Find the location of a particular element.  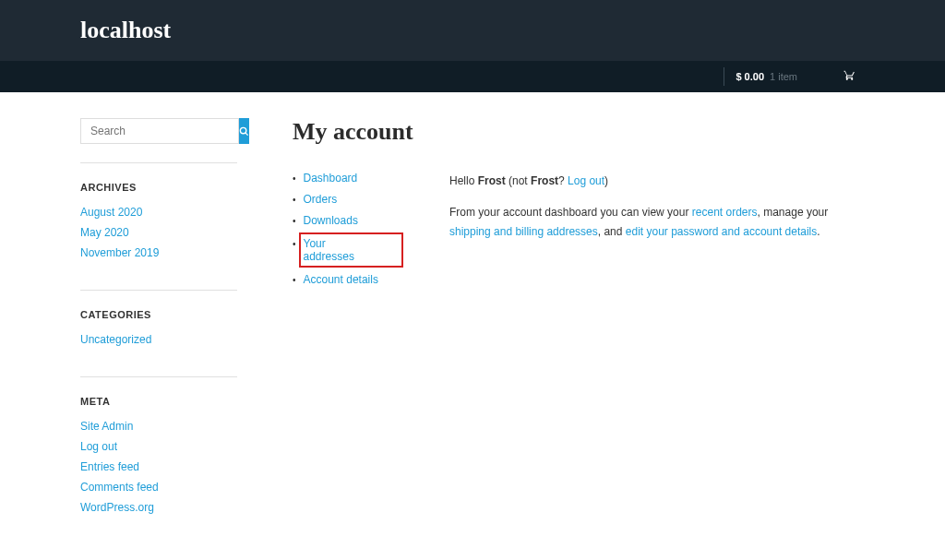

cart-items-count: 1 item is located at coordinates (784, 77).